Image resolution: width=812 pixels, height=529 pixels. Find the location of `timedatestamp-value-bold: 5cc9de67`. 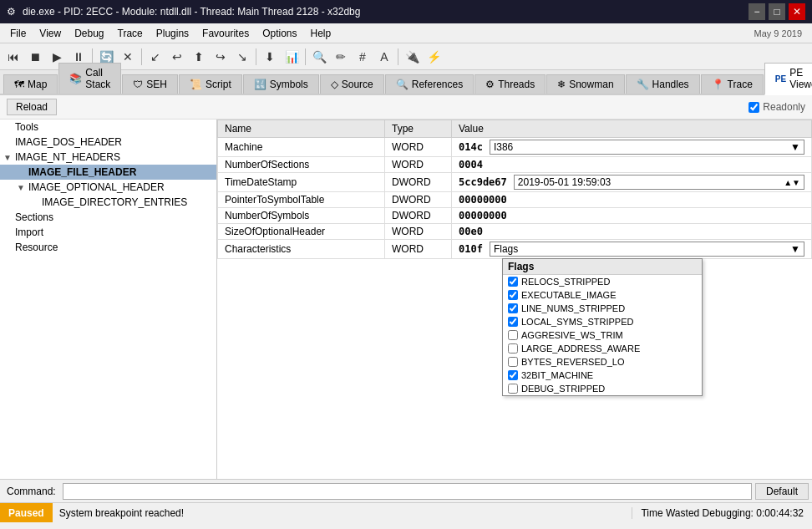

timedatestamp-value-bold: 5cc9de67 is located at coordinates (483, 182).